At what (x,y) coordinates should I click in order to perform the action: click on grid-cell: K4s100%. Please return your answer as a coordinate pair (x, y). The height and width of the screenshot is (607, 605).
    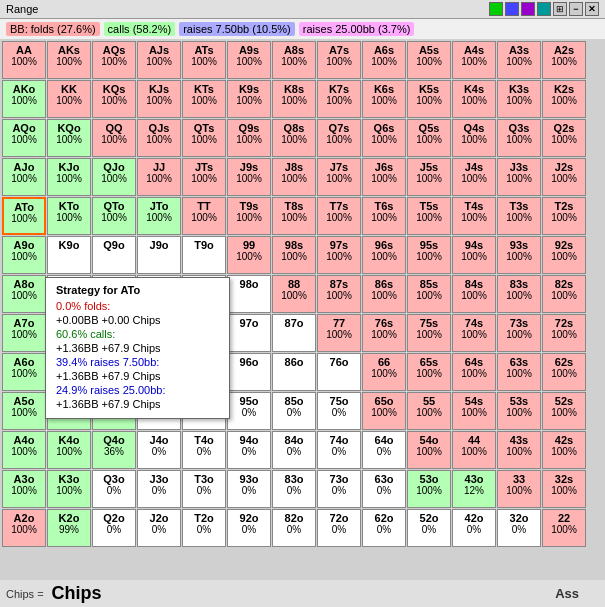
    Looking at the image, I should click on (474, 99).